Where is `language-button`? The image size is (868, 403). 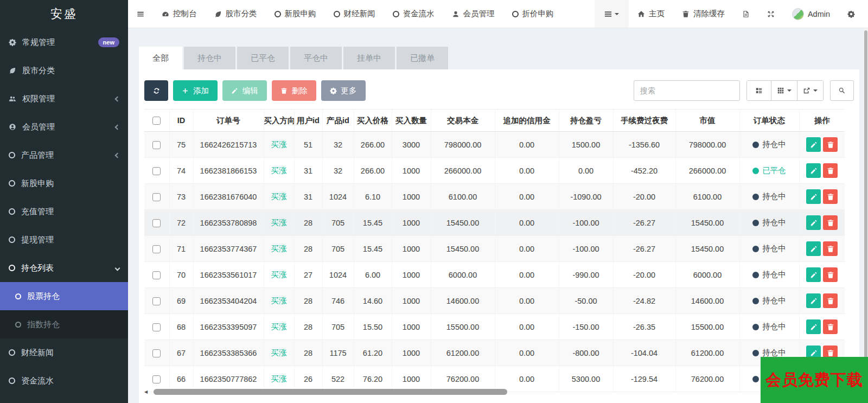 language-button is located at coordinates (746, 14).